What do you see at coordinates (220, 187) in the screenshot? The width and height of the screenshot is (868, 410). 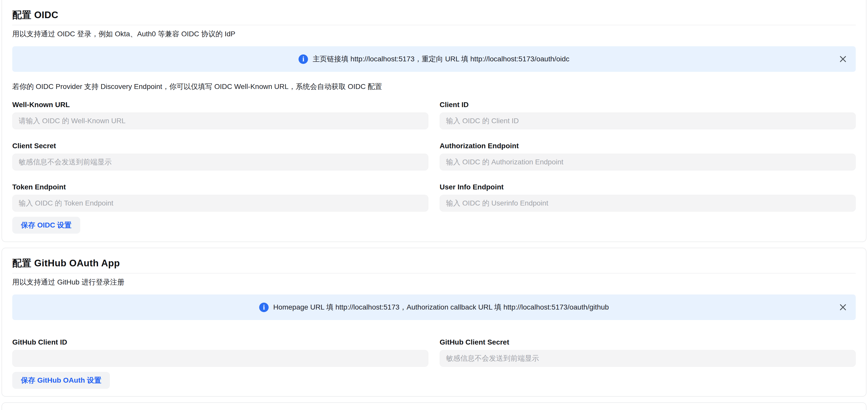 I see `token-endpoint-label: Token Endpoint` at bounding box center [220, 187].